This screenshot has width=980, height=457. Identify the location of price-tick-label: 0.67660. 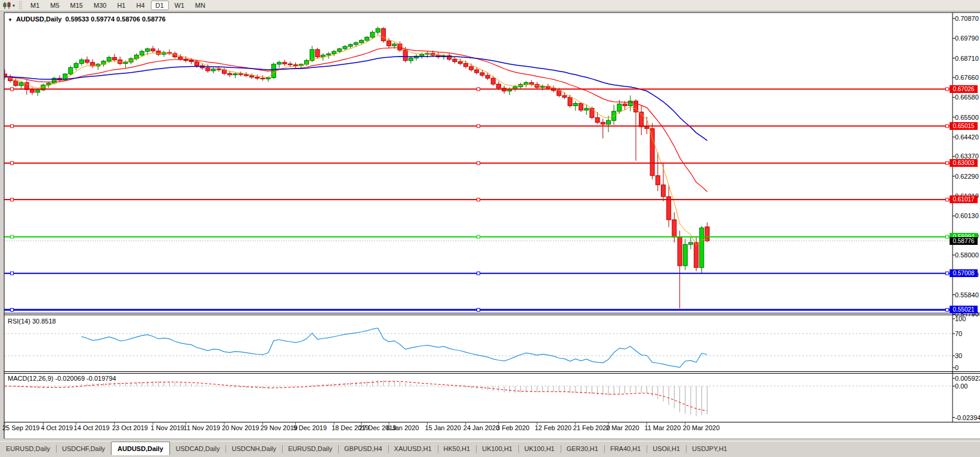
(967, 77).